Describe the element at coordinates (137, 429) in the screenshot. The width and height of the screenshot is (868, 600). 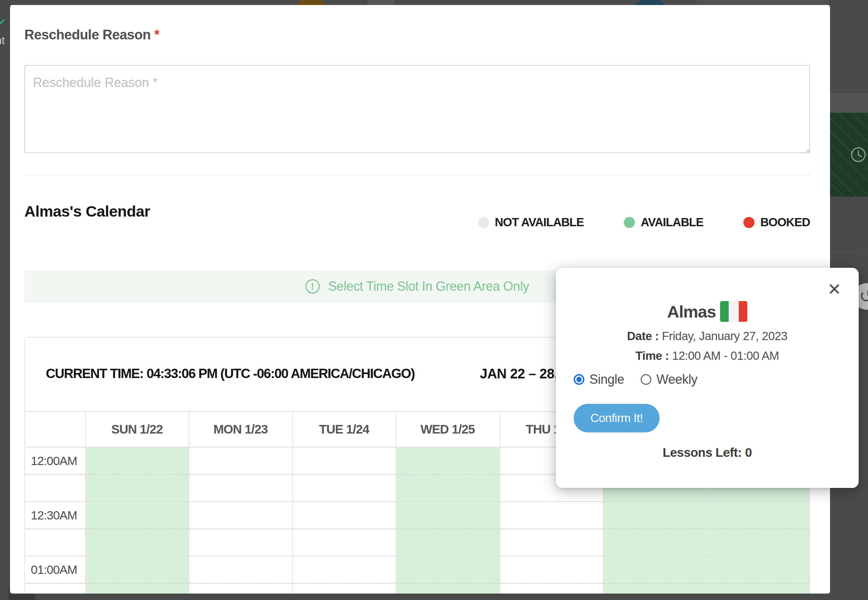
I see `day-header: SUN 1/22` at that location.